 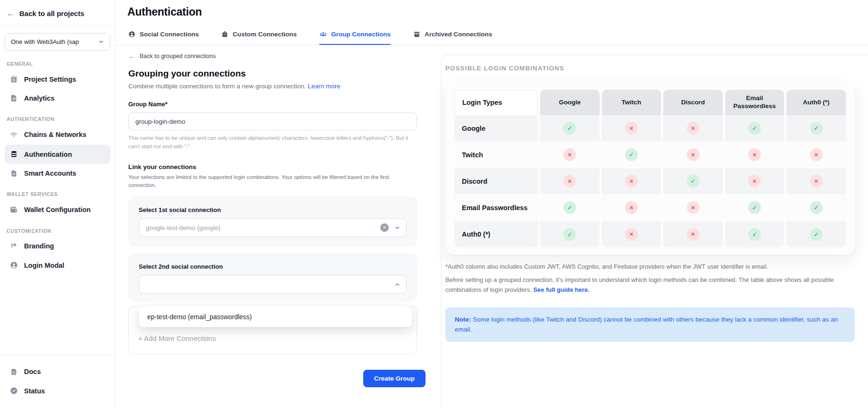 What do you see at coordinates (273, 221) in the screenshot?
I see `first-connection-card: Select 1st social connection google-test…` at bounding box center [273, 221].